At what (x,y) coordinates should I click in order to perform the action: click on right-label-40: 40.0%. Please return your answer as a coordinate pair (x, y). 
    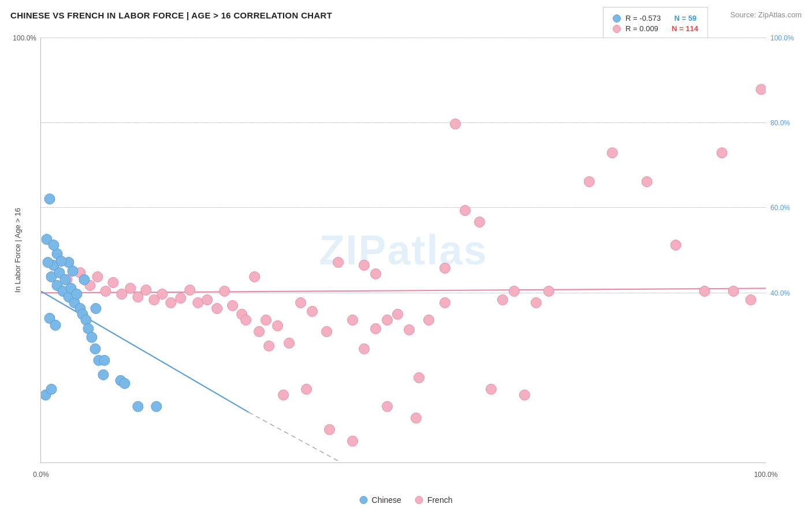
    Looking at the image, I should click on (780, 293).